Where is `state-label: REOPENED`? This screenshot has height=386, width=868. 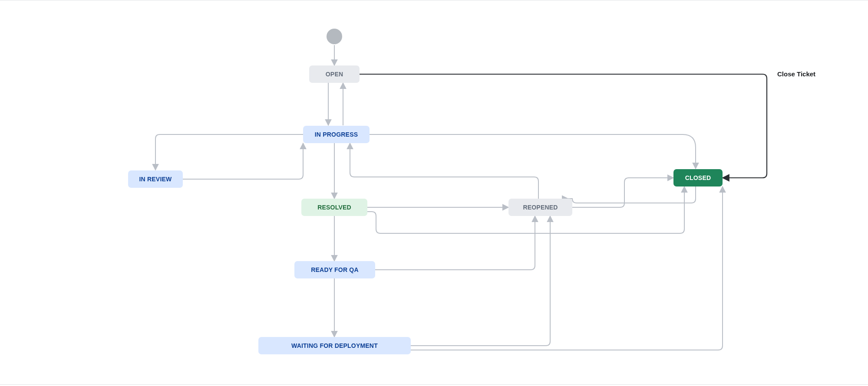
state-label: REOPENED is located at coordinates (540, 207).